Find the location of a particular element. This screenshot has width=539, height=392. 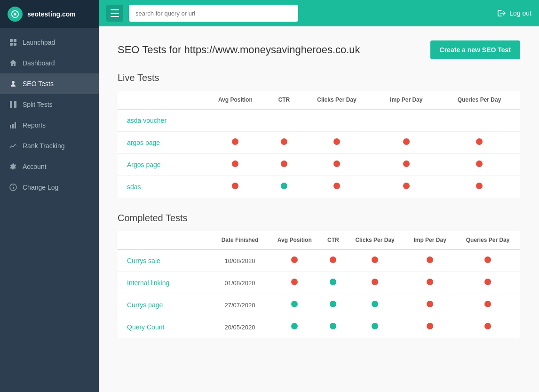

test-name-cell: sdas is located at coordinates (160, 187).